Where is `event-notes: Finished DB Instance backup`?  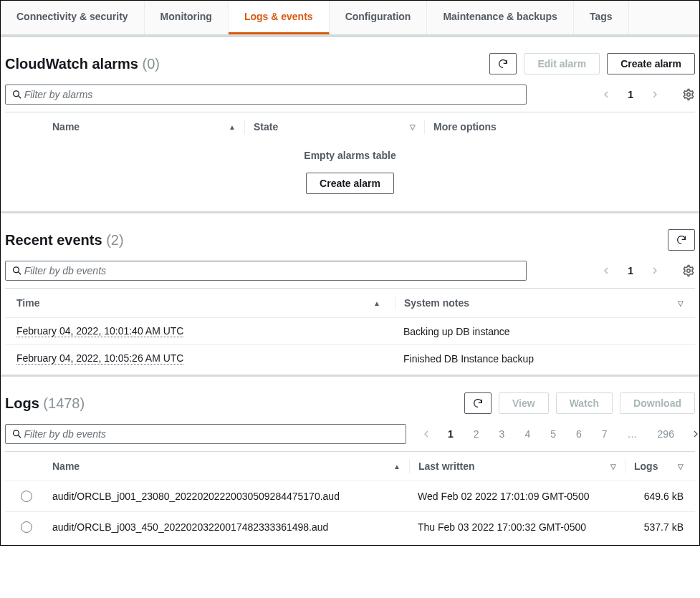
event-notes: Finished DB Instance backup is located at coordinates (469, 359).